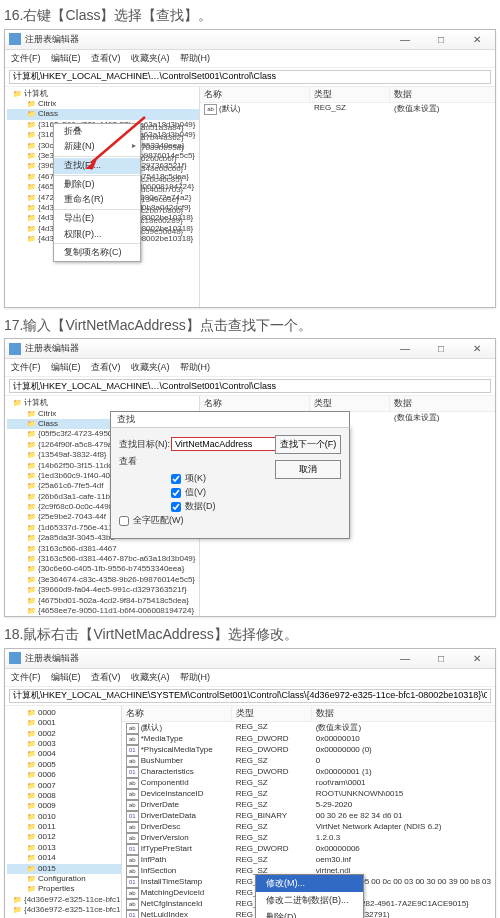  What do you see at coordinates (310, 900) in the screenshot?
I see `context-menu-item: 修改二进制数据(B)...` at bounding box center [310, 900].